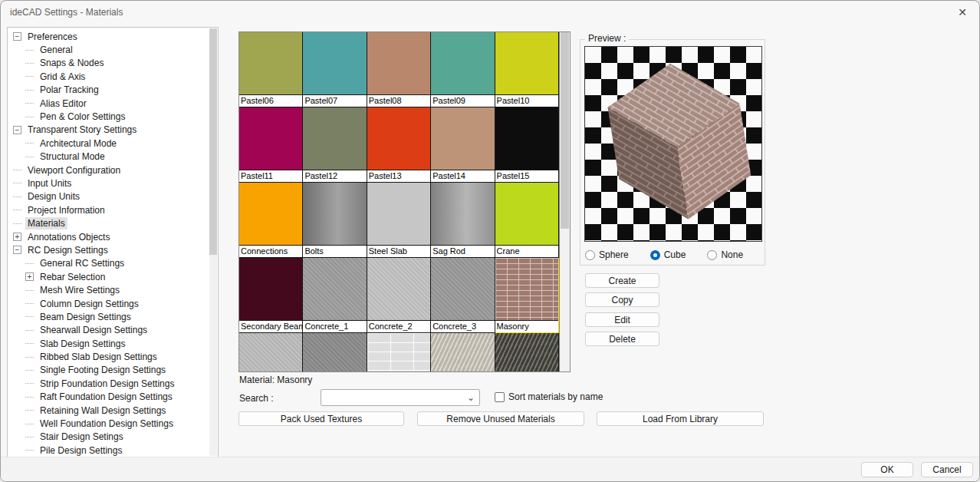 The height and width of the screenshot is (482, 980). What do you see at coordinates (623, 281) in the screenshot?
I see `create-button: Create` at bounding box center [623, 281].